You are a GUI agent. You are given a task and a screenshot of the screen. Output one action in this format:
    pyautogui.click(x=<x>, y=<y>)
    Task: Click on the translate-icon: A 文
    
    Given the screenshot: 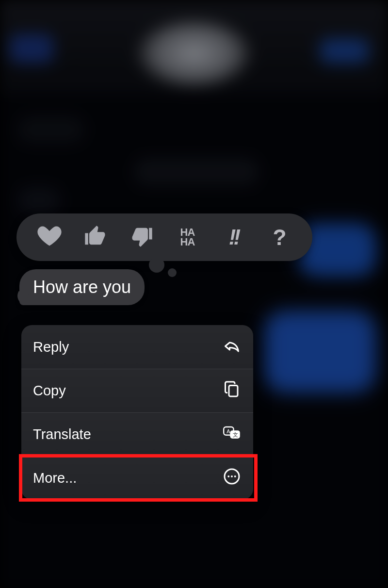 What is the action you would take?
    pyautogui.click(x=232, y=435)
    